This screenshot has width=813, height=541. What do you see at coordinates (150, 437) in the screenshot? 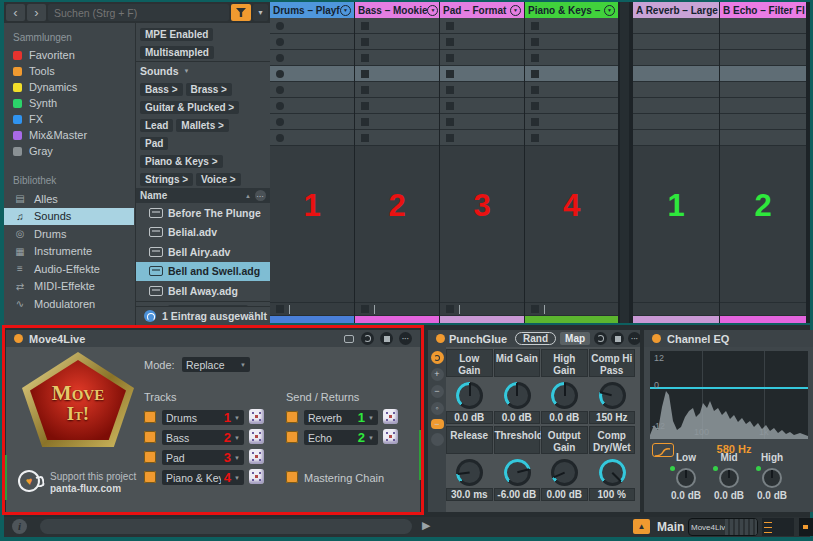
I see `track-enable-checkbox-bass` at bounding box center [150, 437].